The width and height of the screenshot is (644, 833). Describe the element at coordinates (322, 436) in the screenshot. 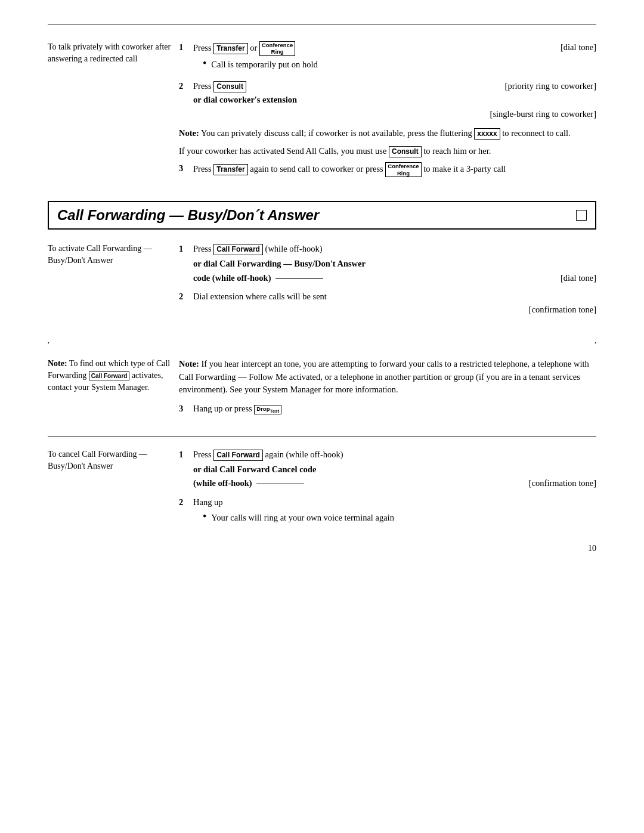

I see `bottom-rule` at that location.